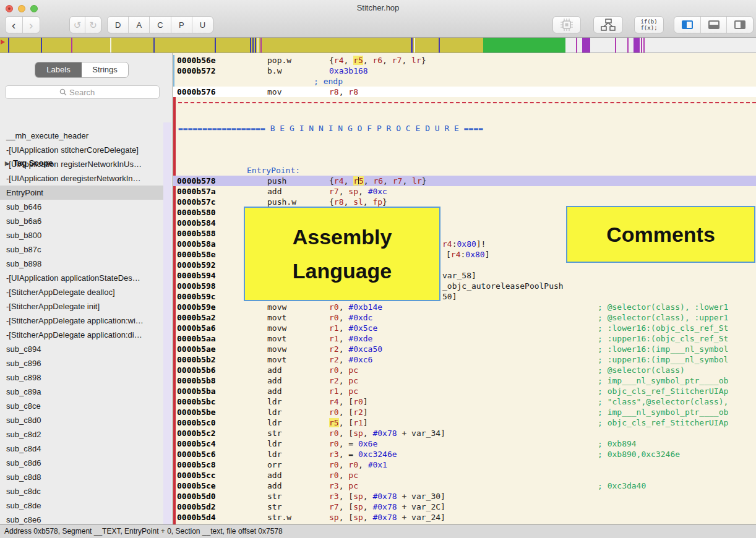 The height and width of the screenshot is (538, 756). Describe the element at coordinates (740, 25) in the screenshot. I see `toggle-right-panel-button` at that location.